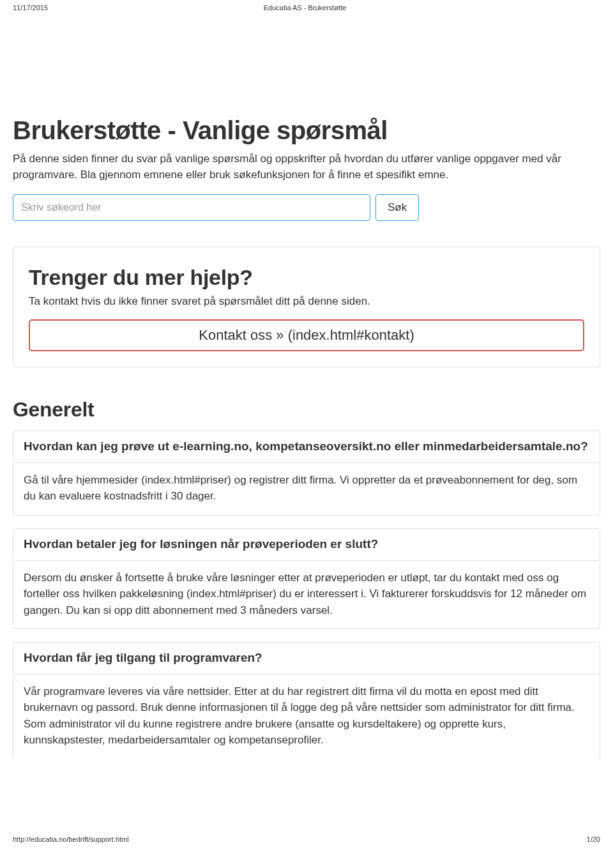 Image resolution: width=613 pixels, height=868 pixels. What do you see at coordinates (306, 307) in the screenshot?
I see `help-panel: Trenger du mer hjelp? Ta kontakt hvis du…` at bounding box center [306, 307].